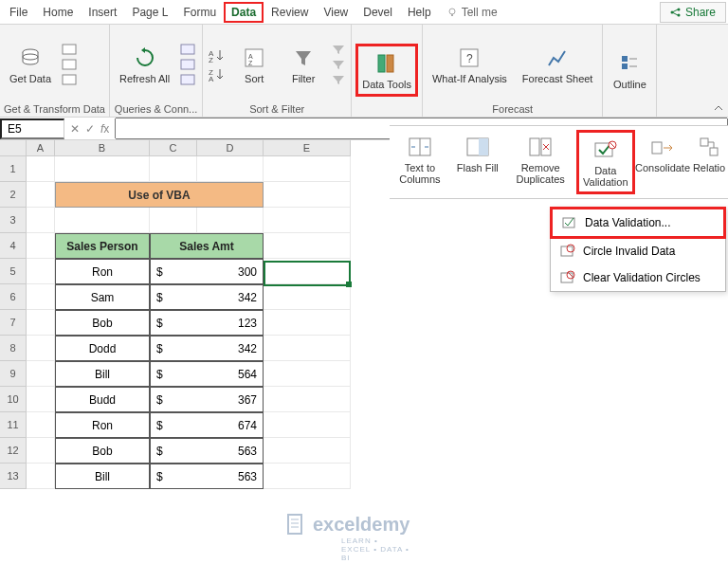  What do you see at coordinates (419, 12) in the screenshot?
I see `tab-help: Help` at bounding box center [419, 12].